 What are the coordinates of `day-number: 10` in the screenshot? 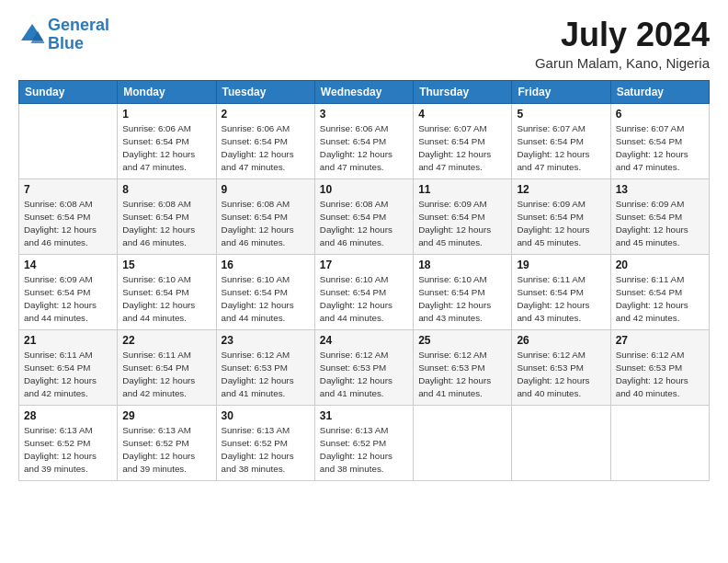 It's located at (364, 190).